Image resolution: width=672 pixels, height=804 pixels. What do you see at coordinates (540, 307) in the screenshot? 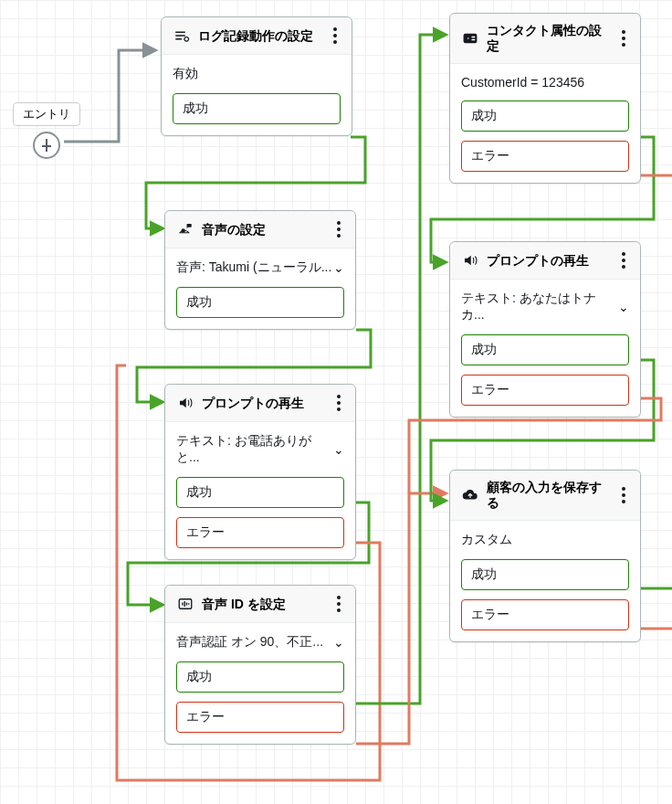
I see `node-body-value: テキスト: あなたはトナカ...` at bounding box center [540, 307].